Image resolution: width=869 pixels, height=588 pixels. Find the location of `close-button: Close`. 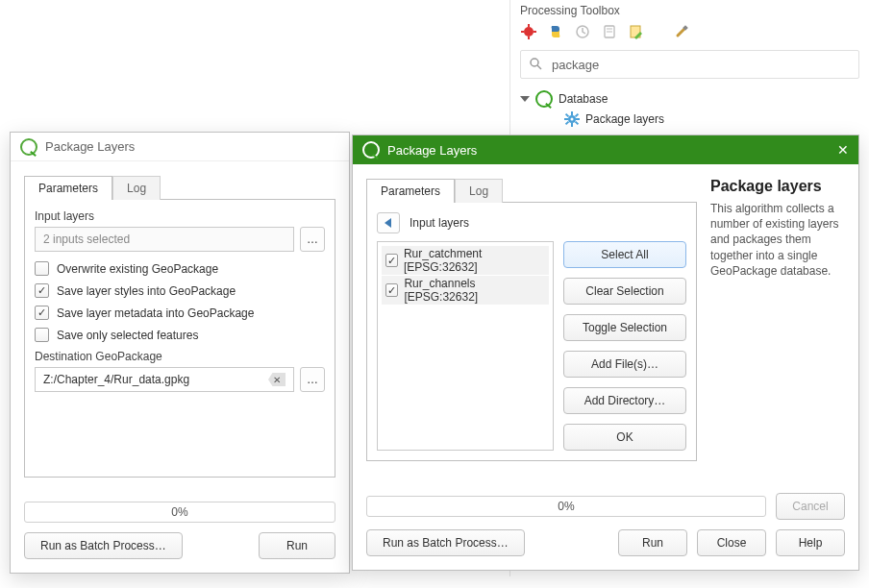

close-button: Close is located at coordinates (732, 543).